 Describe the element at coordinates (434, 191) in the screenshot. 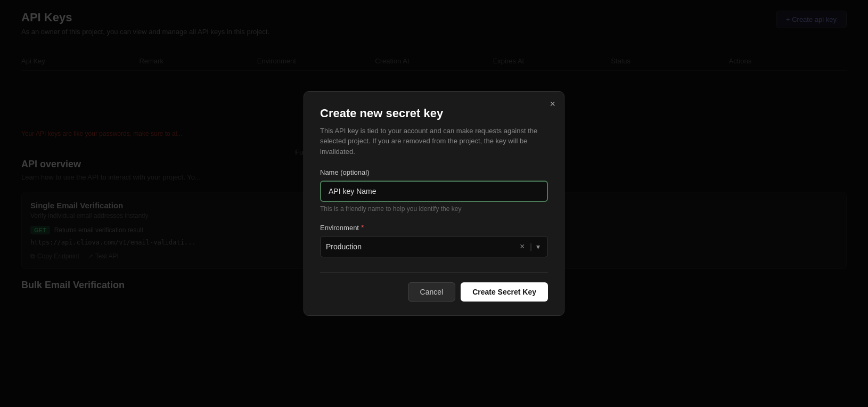

I see `api-key-name-input` at that location.